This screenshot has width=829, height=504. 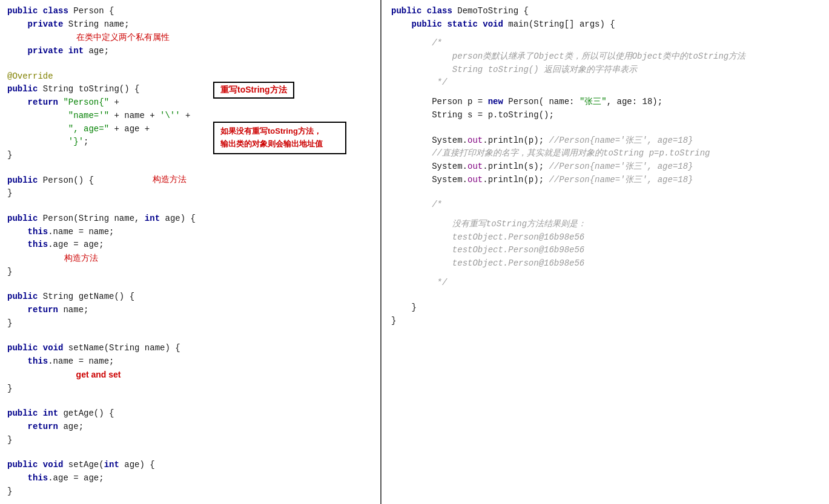 I want to click on code-line: "name='" + name + '\'' +, so click(x=190, y=116).